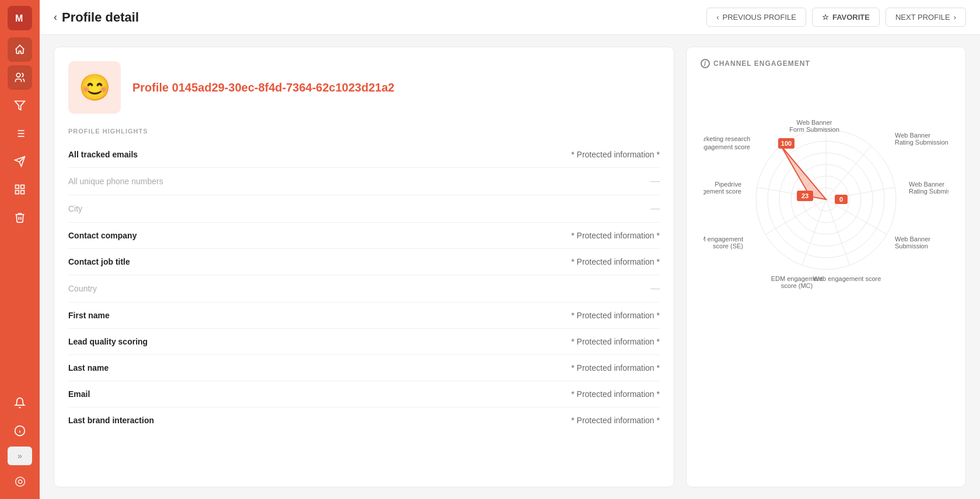 This screenshot has height=499, width=980. What do you see at coordinates (615, 368) in the screenshot?
I see `row-value-lastname: * Protected information *` at bounding box center [615, 368].